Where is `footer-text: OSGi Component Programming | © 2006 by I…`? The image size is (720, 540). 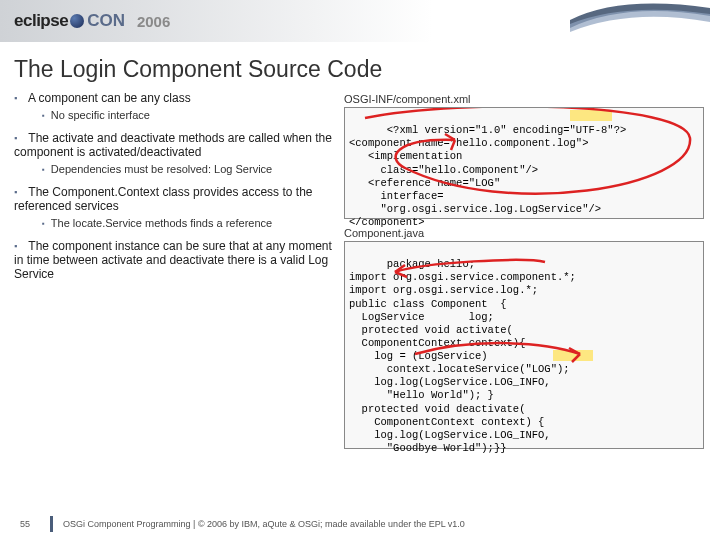
footer-text: OSGi Component Programming | © 2006 by I… is located at coordinates (264, 524).